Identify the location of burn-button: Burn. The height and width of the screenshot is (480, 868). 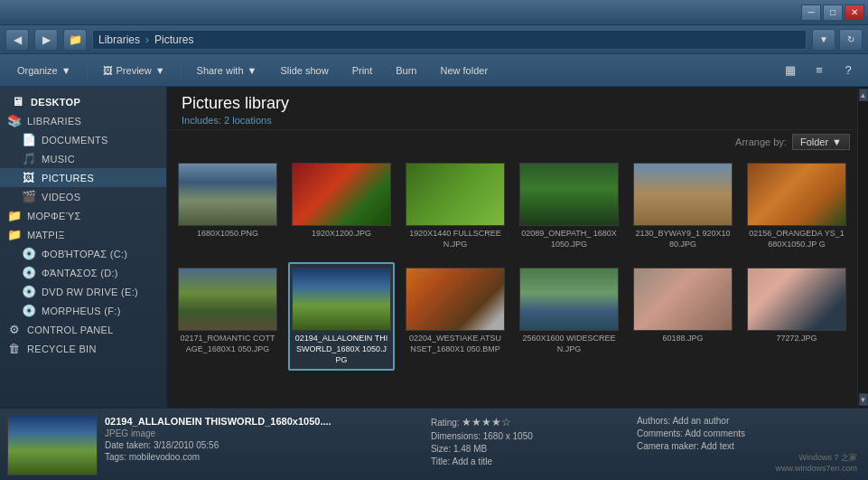
(406, 71).